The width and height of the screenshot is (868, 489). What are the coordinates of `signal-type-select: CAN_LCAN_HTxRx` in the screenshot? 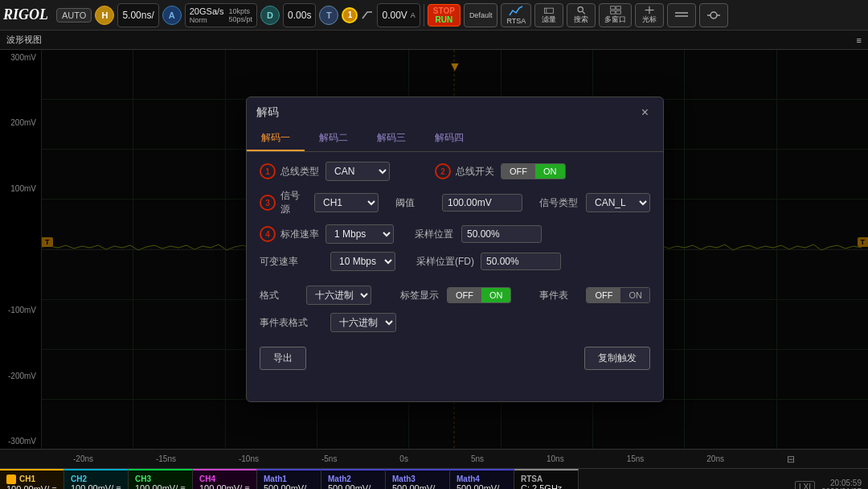 It's located at (618, 203).